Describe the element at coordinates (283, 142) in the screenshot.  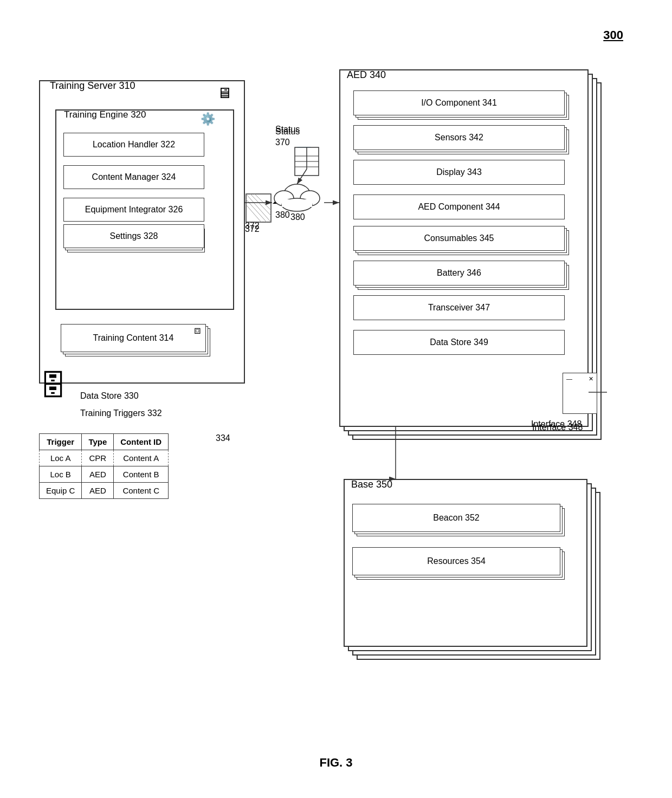
I see `svg-text: 370` at that location.